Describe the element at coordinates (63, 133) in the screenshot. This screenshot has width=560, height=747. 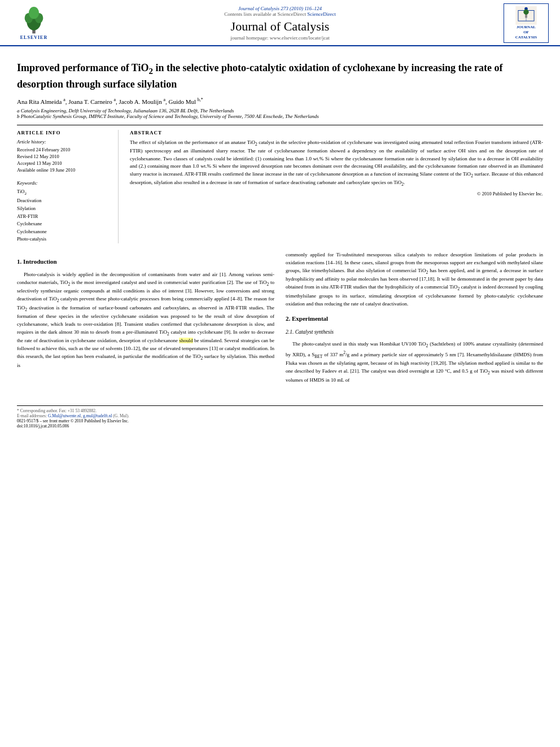
I see `article-info-label: ARTICLE INFO` at that location.